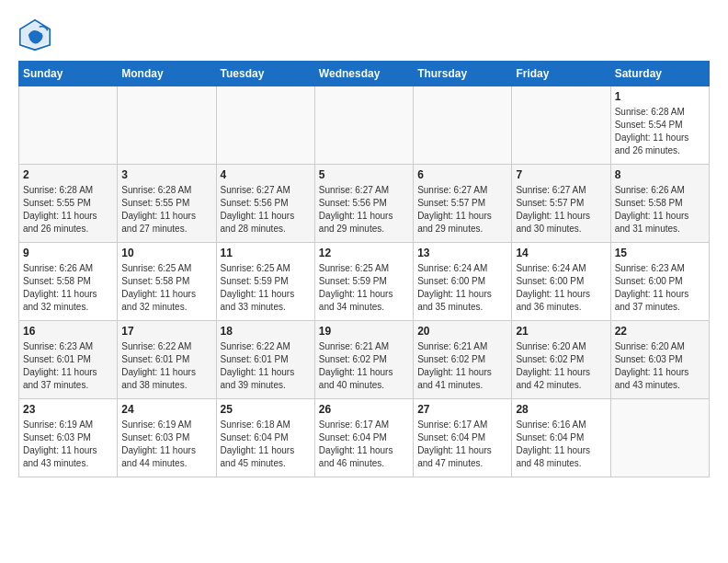  Describe the element at coordinates (660, 331) in the screenshot. I see `day-number: 22` at that location.